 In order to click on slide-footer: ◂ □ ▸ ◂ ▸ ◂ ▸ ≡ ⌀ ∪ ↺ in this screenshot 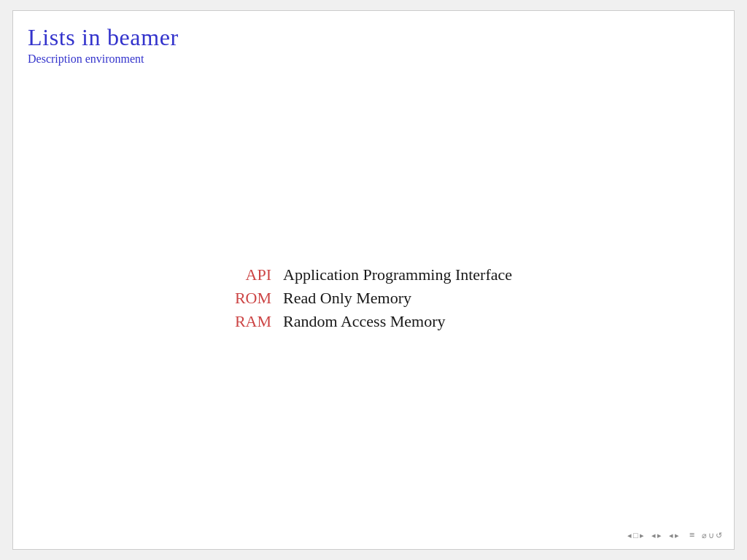, I will do `click(374, 537)`.